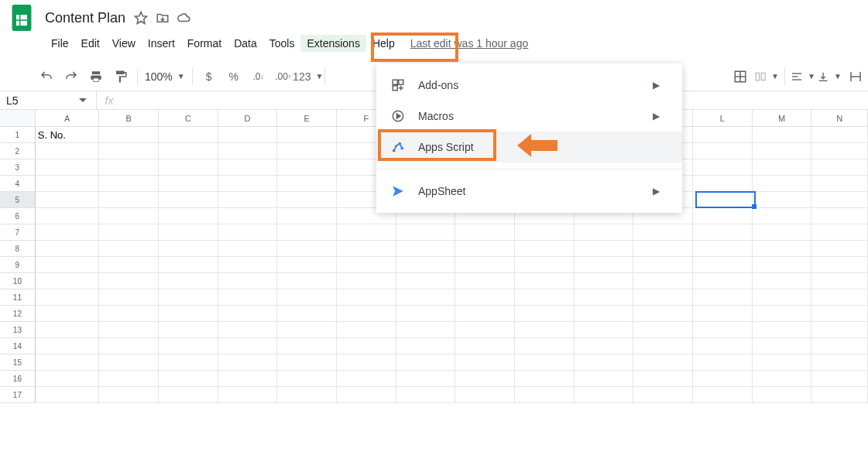  Describe the element at coordinates (68, 135) in the screenshot. I see `cell: S. No.` at that location.